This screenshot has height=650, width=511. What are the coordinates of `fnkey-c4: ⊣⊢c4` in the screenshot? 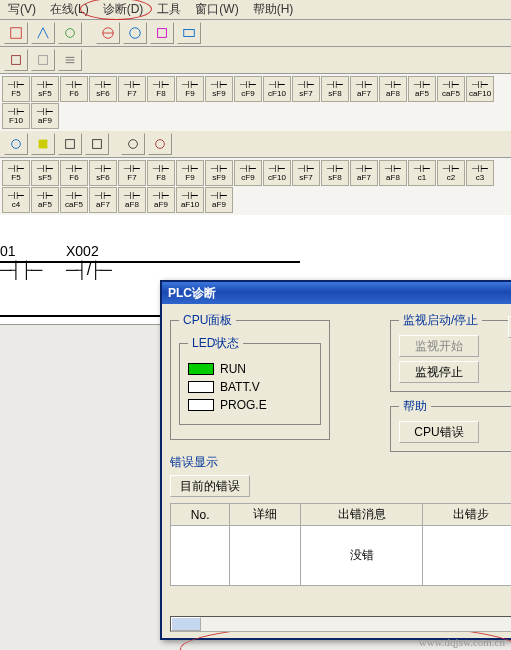 It's located at (16, 200).